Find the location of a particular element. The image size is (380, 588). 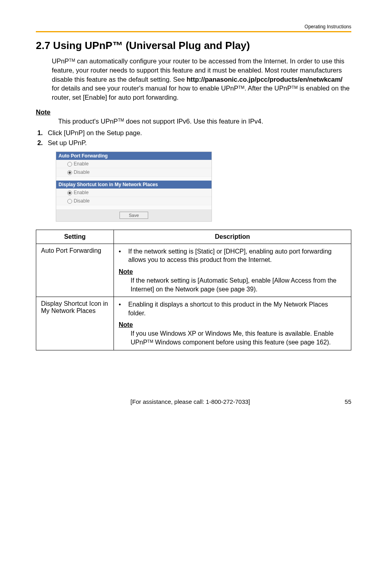

row1-desc-cell: • If the network setting is [Static] or … is located at coordinates (233, 270).